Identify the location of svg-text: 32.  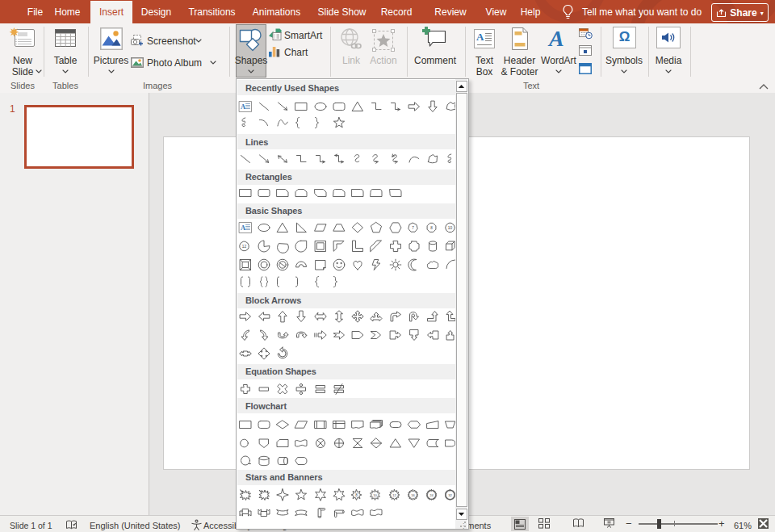
(450, 496).